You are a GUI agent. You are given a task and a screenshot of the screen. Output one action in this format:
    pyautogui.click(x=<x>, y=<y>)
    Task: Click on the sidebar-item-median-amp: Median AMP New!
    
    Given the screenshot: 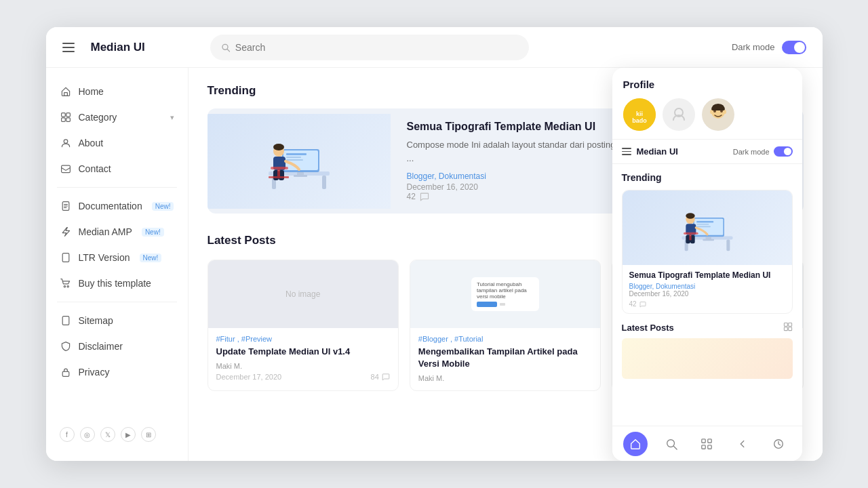 What is the action you would take?
    pyautogui.click(x=117, y=232)
    